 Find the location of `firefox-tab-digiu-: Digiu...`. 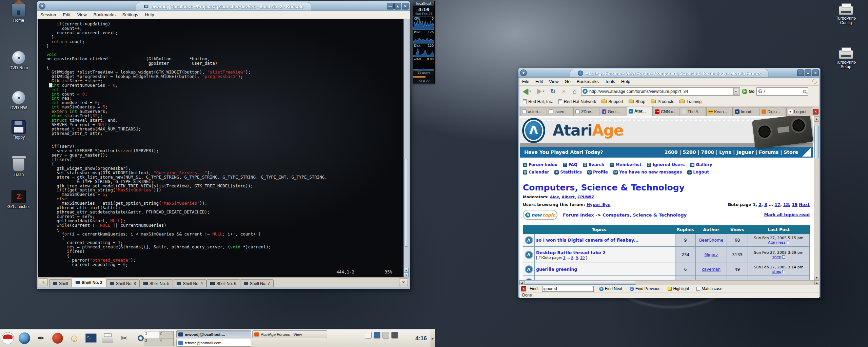

firefox-tab-digiu-: Digiu... is located at coordinates (772, 111).